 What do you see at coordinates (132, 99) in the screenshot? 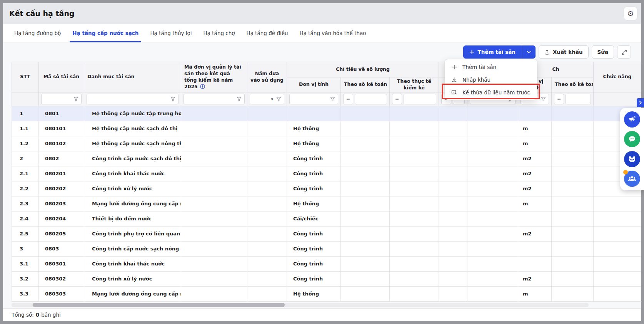
I see `filter-name-input` at bounding box center [132, 99].